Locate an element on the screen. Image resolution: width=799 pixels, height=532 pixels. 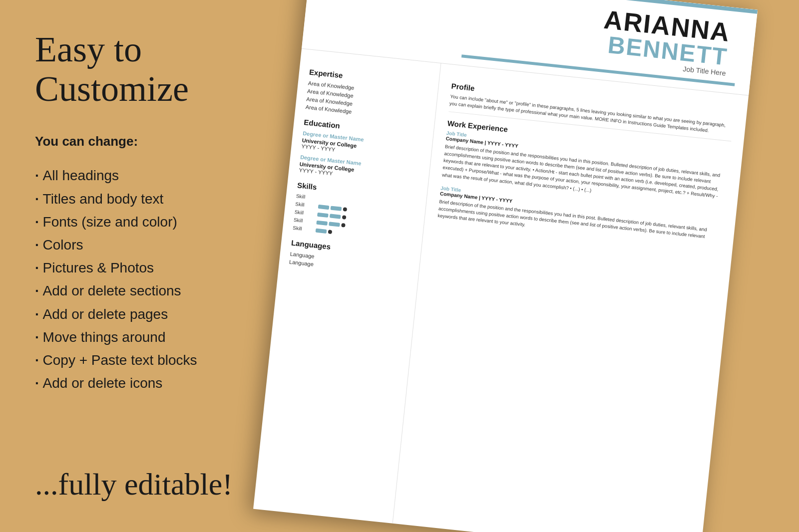
bottom-tag: ...fully editable! is located at coordinates (147, 477).